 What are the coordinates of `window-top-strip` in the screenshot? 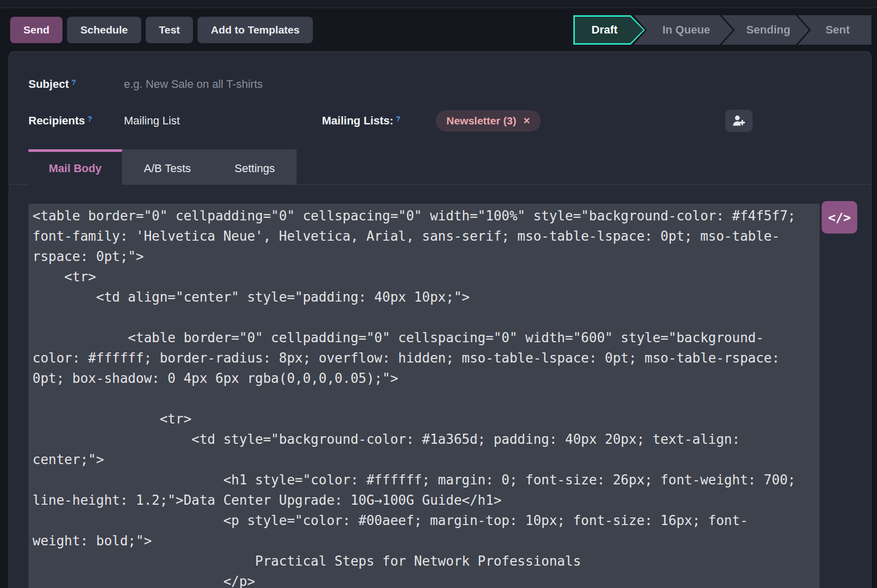 It's located at (439, 4).